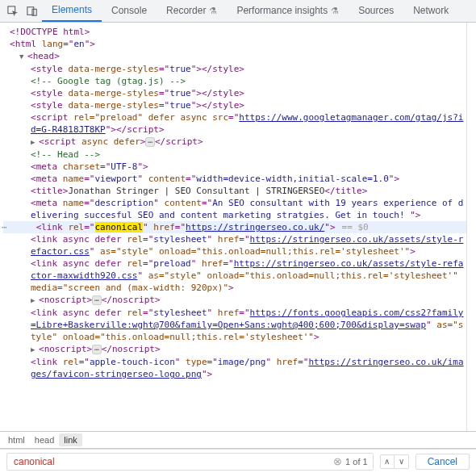 This screenshot has width=476, height=473. Describe the element at coordinates (352, 228) in the screenshot. I see `selected-node-indicator: == $0` at that location.